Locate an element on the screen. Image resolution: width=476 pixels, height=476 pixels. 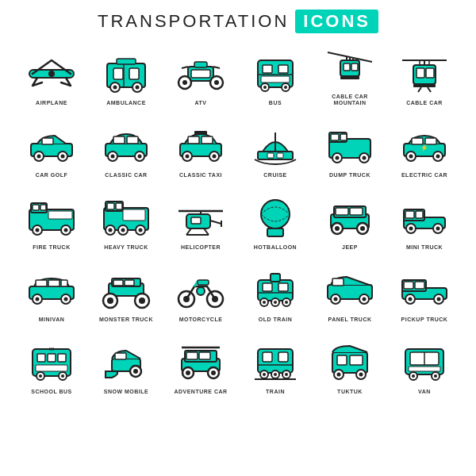
icon-label: CAR GOLF is located at coordinates (52, 175).